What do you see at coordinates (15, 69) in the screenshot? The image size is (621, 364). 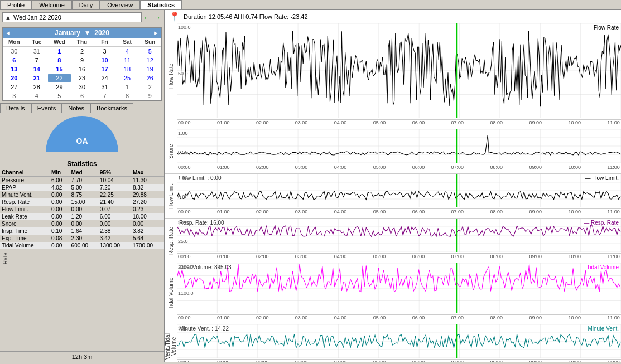 I see `cal-day: 13` at bounding box center [15, 69].